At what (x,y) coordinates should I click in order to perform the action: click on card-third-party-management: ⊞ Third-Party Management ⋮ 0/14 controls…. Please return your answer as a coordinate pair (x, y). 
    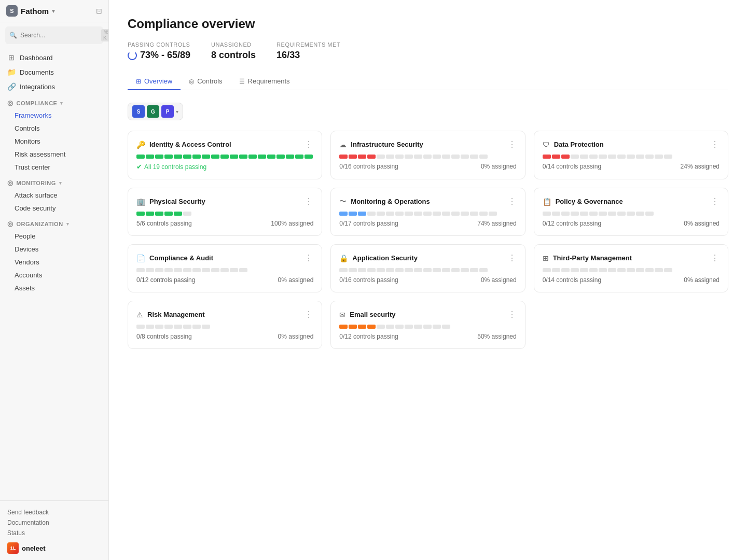
    Looking at the image, I should click on (631, 269).